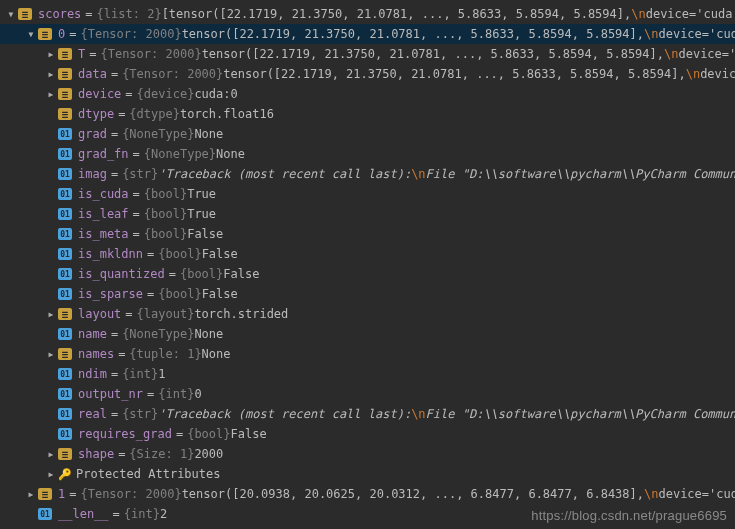  Describe the element at coordinates (104, 234) in the screenshot. I see `var-name: is_meta` at that location.